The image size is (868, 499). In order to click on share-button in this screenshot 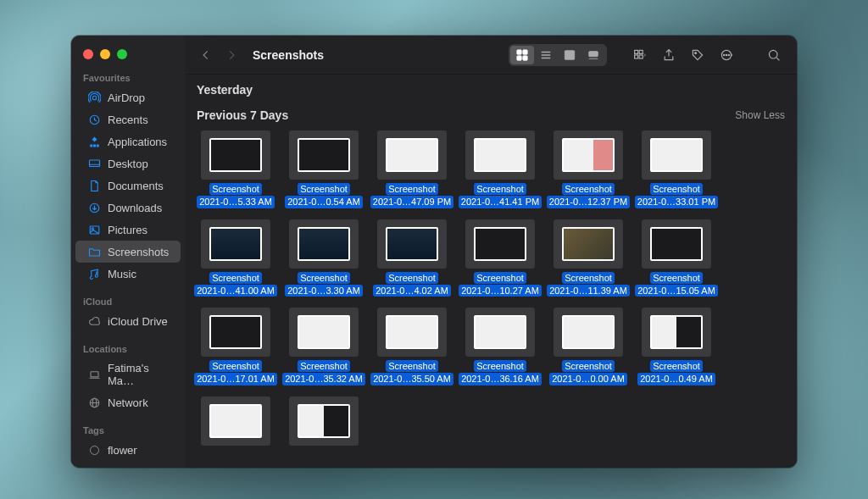, I will do `click(669, 55)`.